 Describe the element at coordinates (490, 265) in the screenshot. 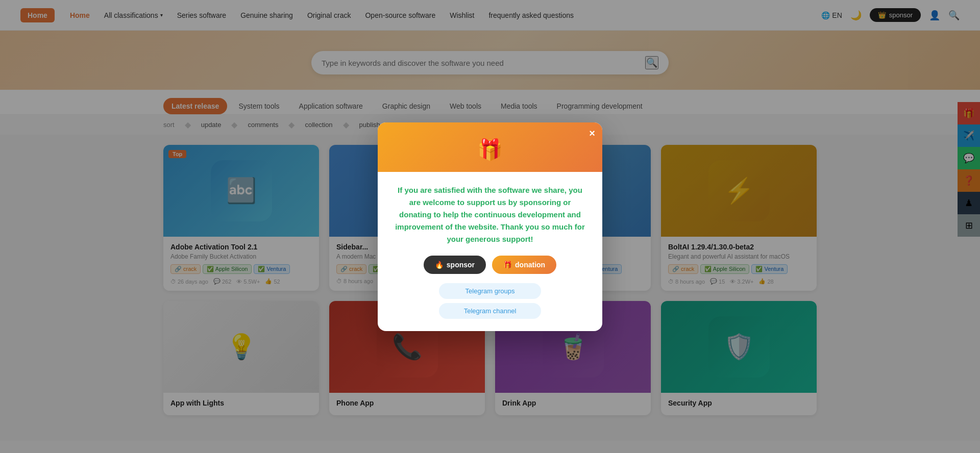

I see `modal-actions: 🔥 sponsor 🎁 donation` at that location.